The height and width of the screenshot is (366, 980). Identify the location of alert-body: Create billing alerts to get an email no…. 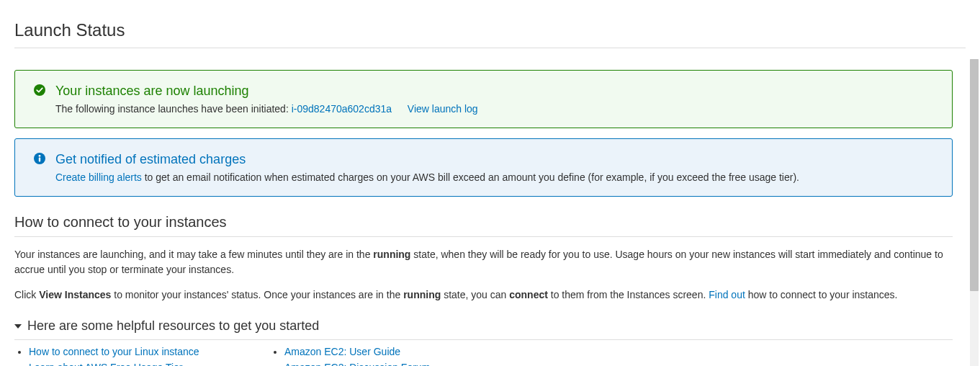
(497, 177).